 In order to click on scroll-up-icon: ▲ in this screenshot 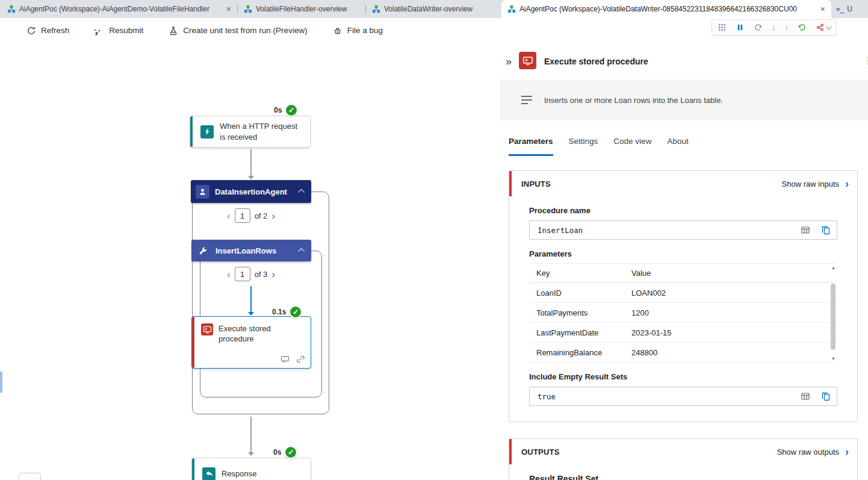, I will do `click(833, 267)`.